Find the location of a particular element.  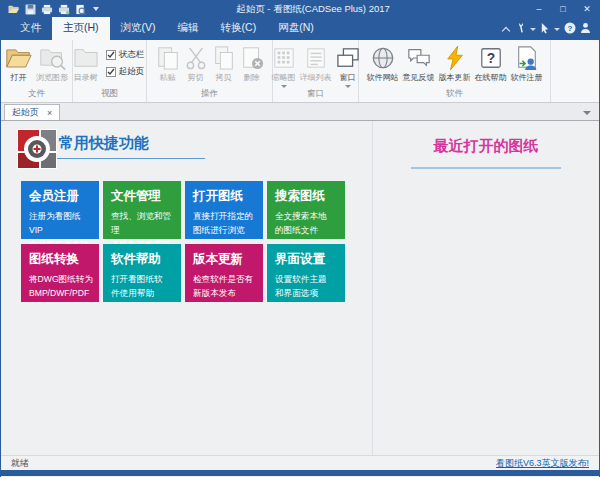

menu-tab-netdisk: 网盘(N) is located at coordinates (296, 28).